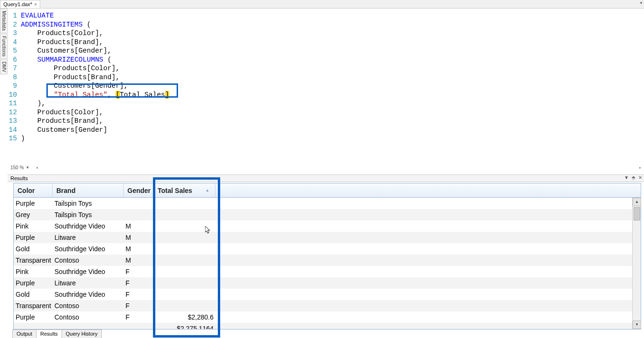 This screenshot has height=338, width=644. What do you see at coordinates (88, 191) in the screenshot?
I see `column-header-brand: Brand` at bounding box center [88, 191].